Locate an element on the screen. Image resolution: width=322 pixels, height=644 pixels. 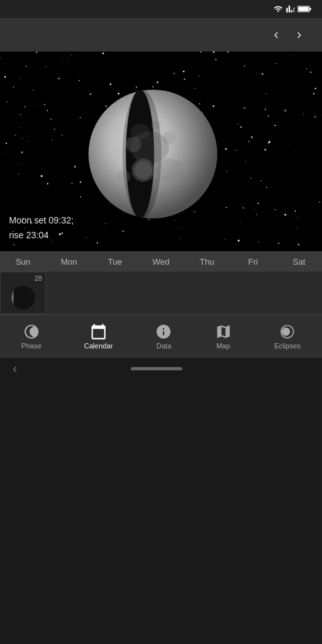
info-icon is located at coordinates (164, 332).